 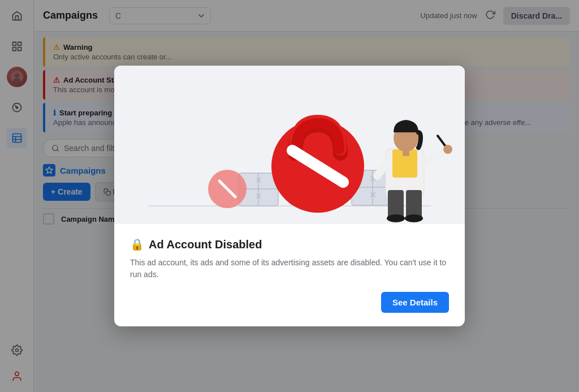 I want to click on modal-title: 🔒 Ad Account Disabled, so click(x=290, y=244).